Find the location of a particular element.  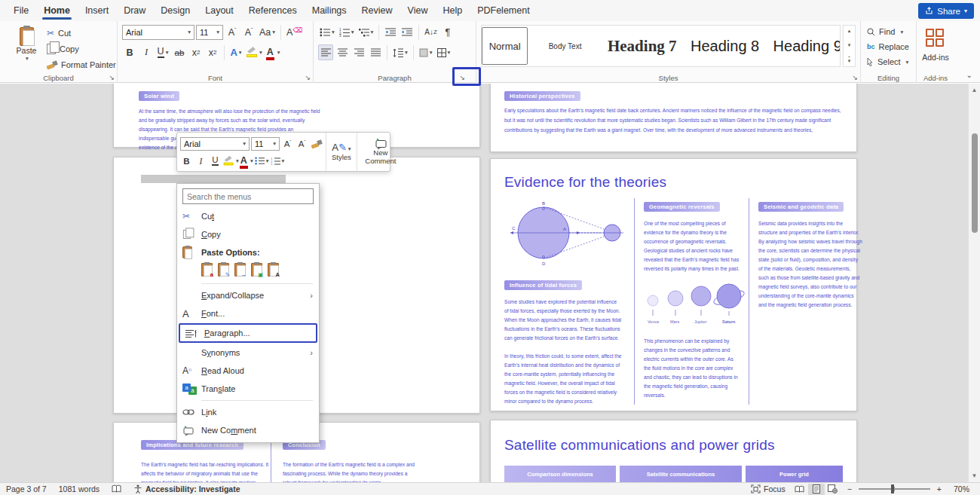

menu-review: Review is located at coordinates (377, 11).